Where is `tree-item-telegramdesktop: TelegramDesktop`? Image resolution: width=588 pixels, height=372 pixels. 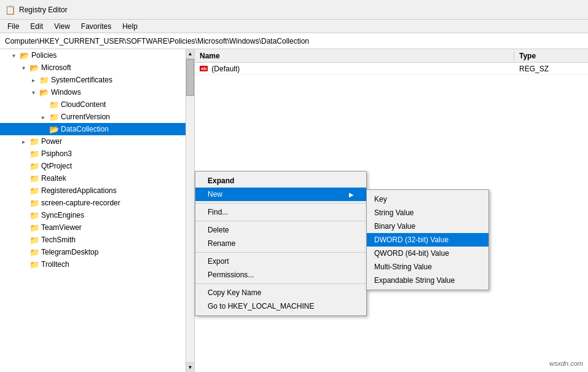
tree-item-telegramdesktop: TelegramDesktop is located at coordinates (97, 252).